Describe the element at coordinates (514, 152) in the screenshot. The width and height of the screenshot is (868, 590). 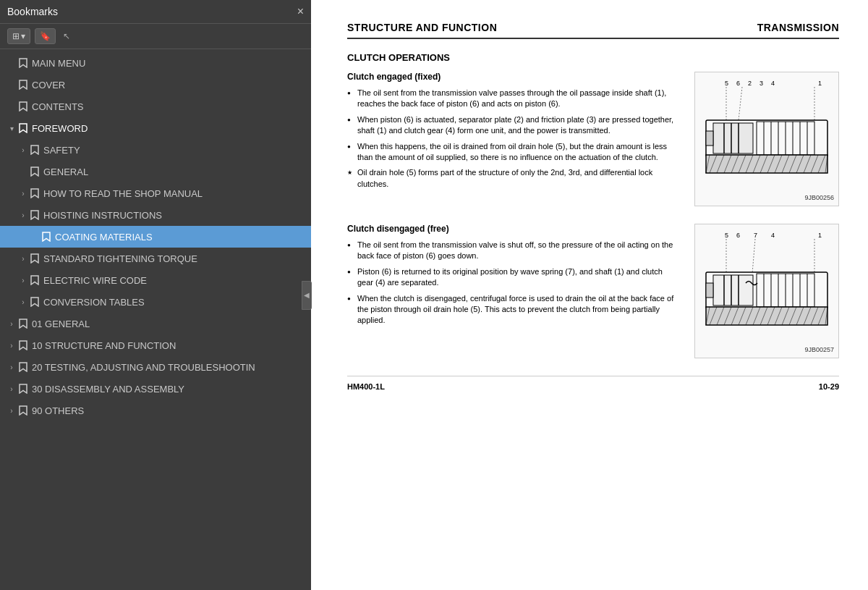
I see `list-item: When this happens, the oil is drained fr…` at that location.